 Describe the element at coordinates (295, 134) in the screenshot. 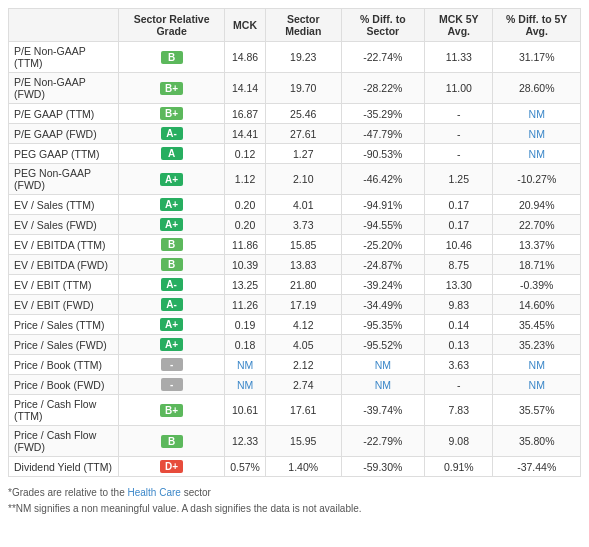

I see `table-row: P/E GAAP (FWD)A-14.4127.61-47.79%-NM` at that location.